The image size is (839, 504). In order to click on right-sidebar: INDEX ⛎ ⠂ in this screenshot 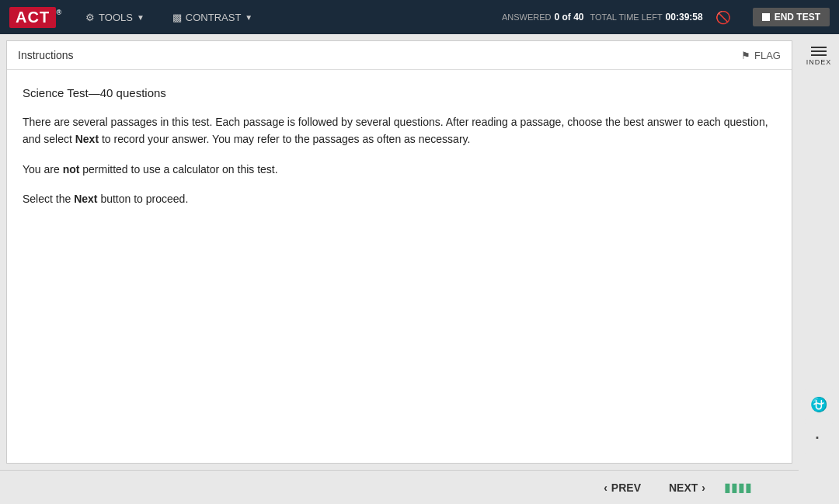, I will do `click(819, 269)`.